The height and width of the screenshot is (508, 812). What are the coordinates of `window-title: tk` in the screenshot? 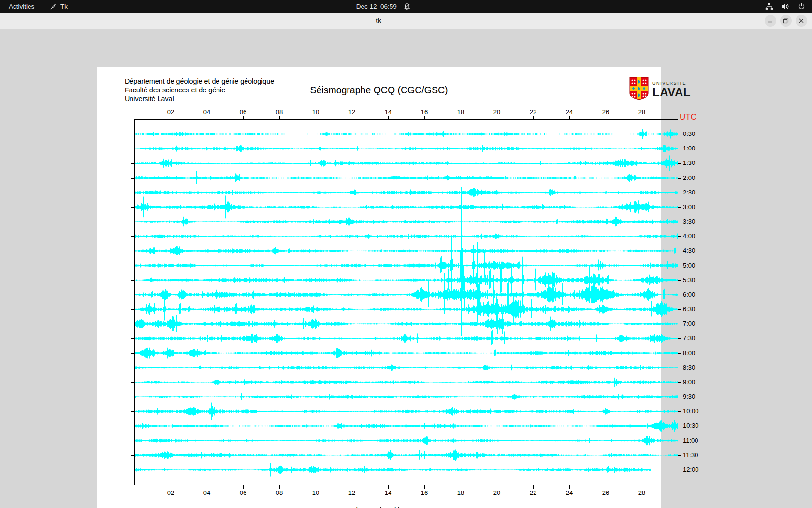 It's located at (378, 21).